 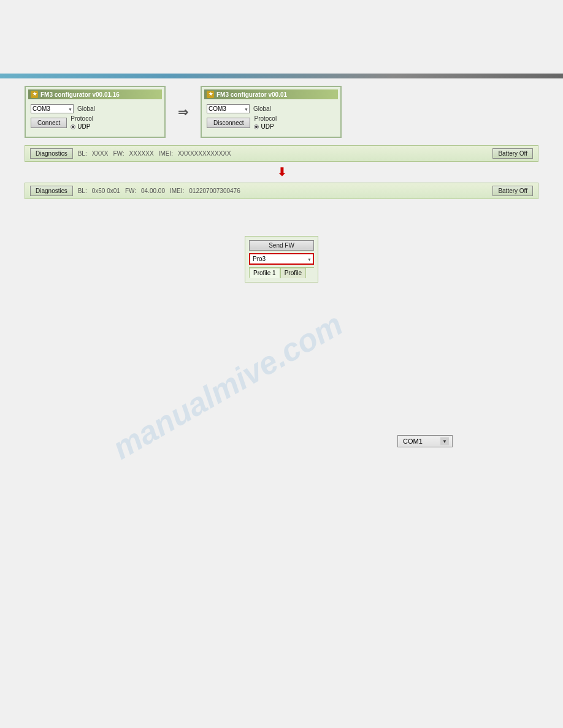 What do you see at coordinates (215, 191) in the screenshot?
I see `imei-value-after: 012207007300476` at bounding box center [215, 191].